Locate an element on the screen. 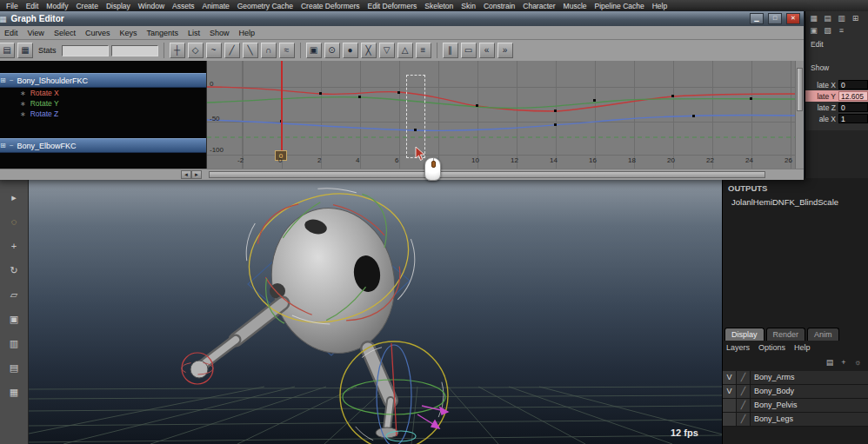 Image resolution: width=868 pixels, height=444 pixels. channel-box-icon: ▦ is located at coordinates (814, 18).